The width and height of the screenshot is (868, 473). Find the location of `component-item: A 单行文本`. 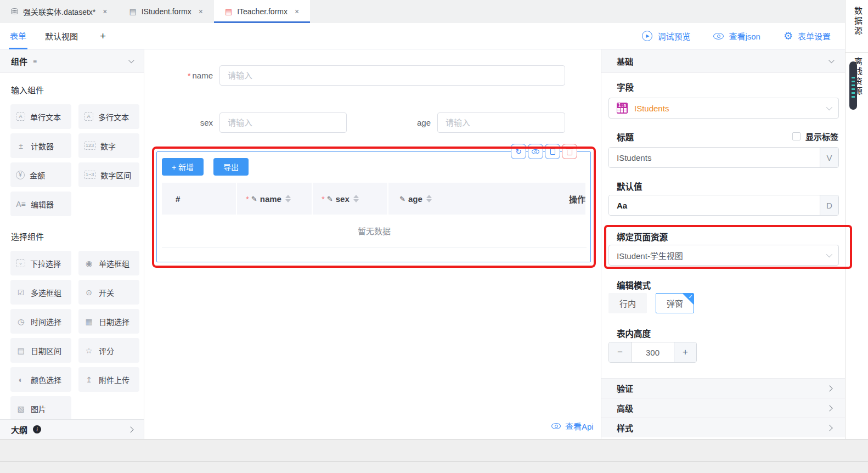

component-item: A 单行文本 is located at coordinates (41, 116).